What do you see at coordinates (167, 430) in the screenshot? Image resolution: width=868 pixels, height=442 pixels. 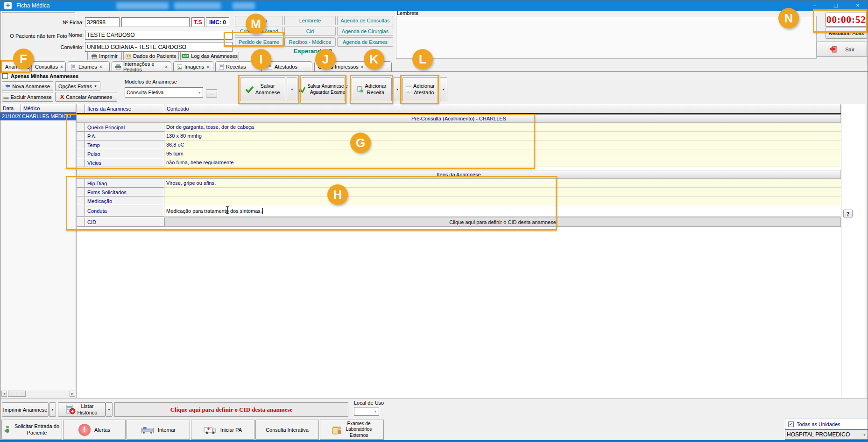 I see `internar-label: Internar` at bounding box center [167, 430].